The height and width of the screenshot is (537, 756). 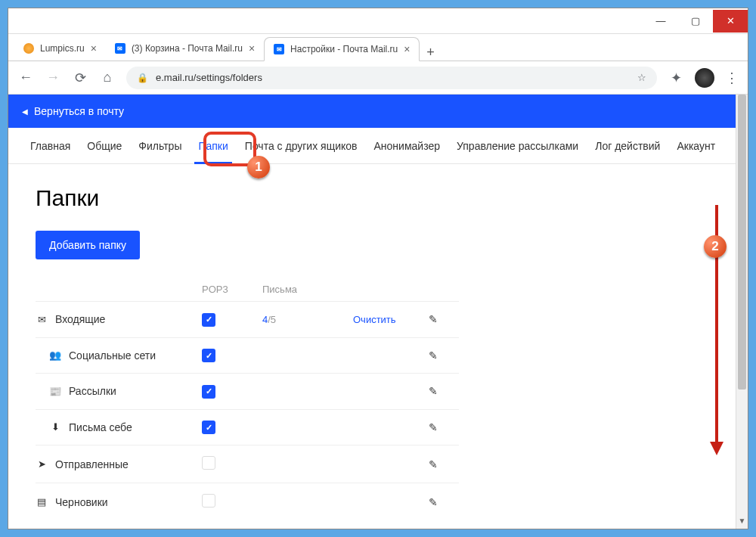 What do you see at coordinates (42, 319) in the screenshot?
I see `folder-icon: ✉` at bounding box center [42, 319].